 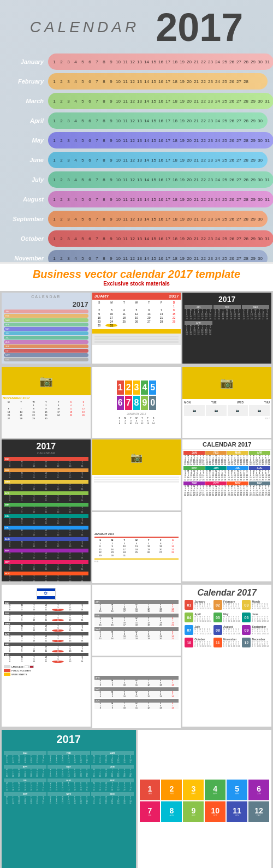 I want to click on spiral-footer: CALENDAR, so click(x=46, y=364).